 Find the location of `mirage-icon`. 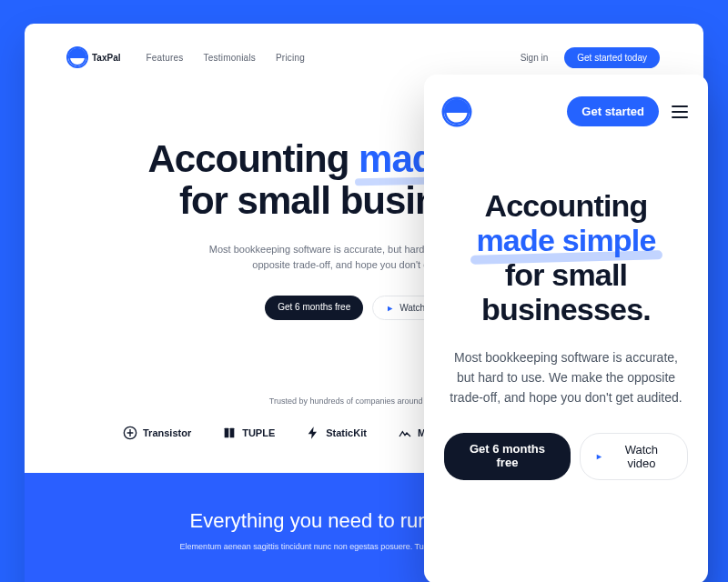

mirage-icon is located at coordinates (405, 433).